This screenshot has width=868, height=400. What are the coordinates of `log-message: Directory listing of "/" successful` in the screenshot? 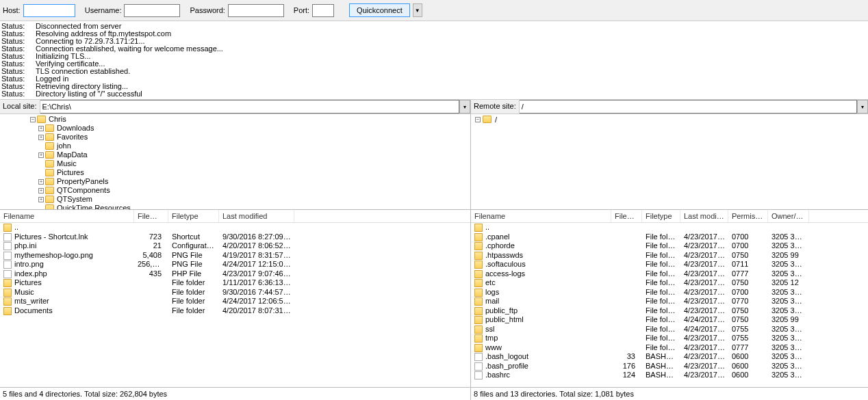 It's located at (452, 94).